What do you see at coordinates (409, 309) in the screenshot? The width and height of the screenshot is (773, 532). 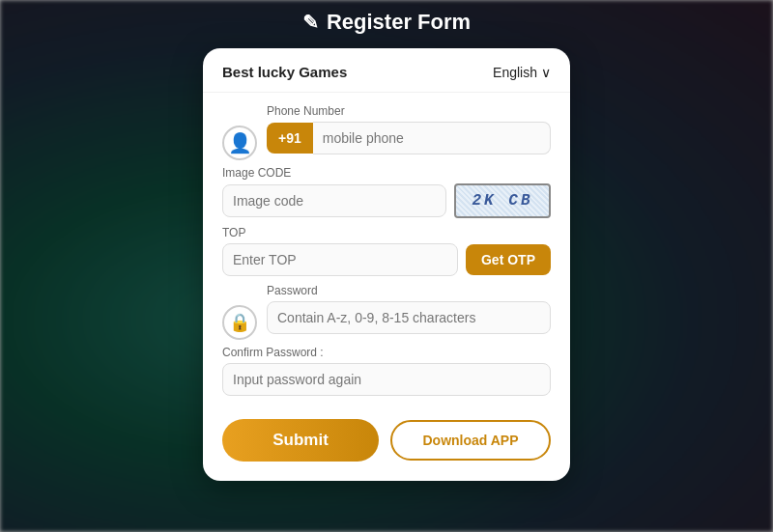 I see `password-group: Password` at bounding box center [409, 309].